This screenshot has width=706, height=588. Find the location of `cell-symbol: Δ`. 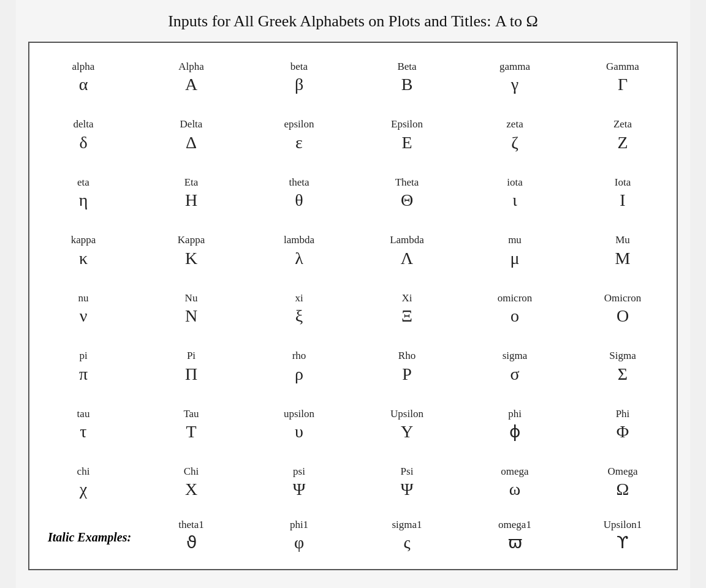

cell-symbol: Δ is located at coordinates (191, 143).